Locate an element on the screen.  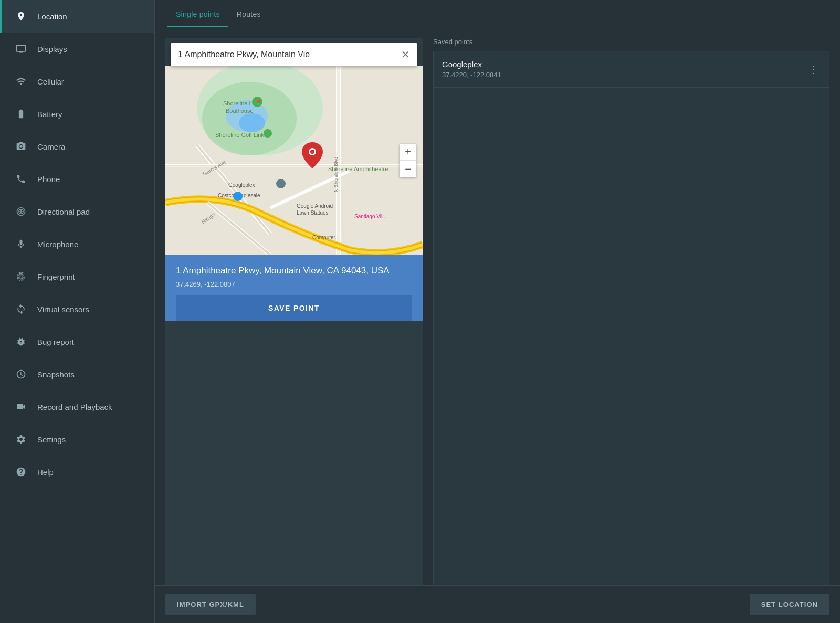
saved-point-name: Googleplex is located at coordinates (624, 64).